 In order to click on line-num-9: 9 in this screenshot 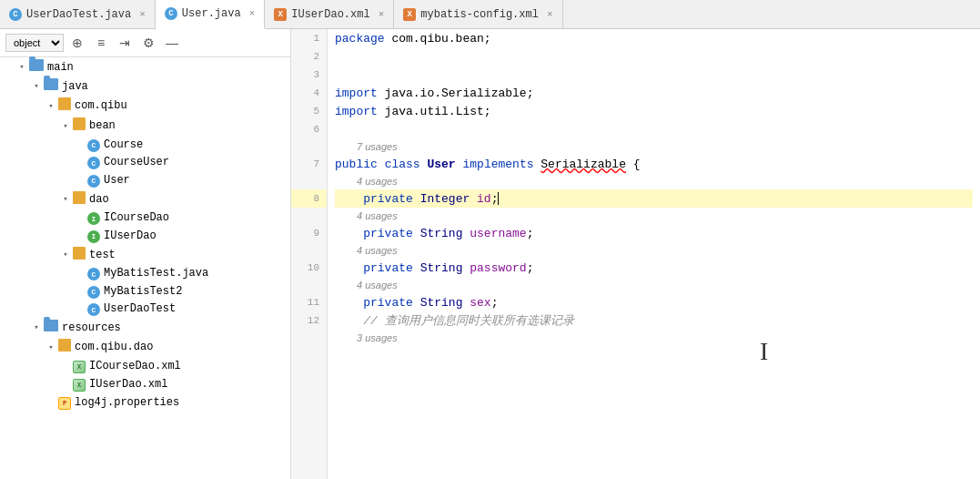, I will do `click(309, 233)`.